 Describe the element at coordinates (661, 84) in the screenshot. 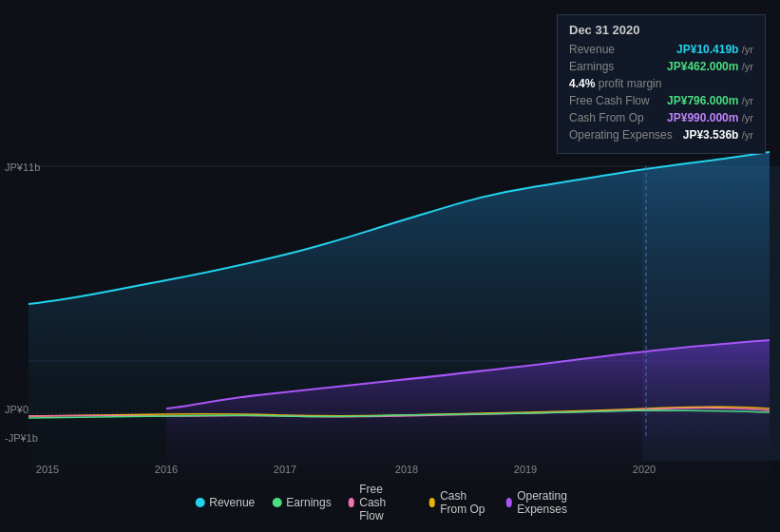

I see `tooltip-profit-margin: 4.4% profit margin` at that location.